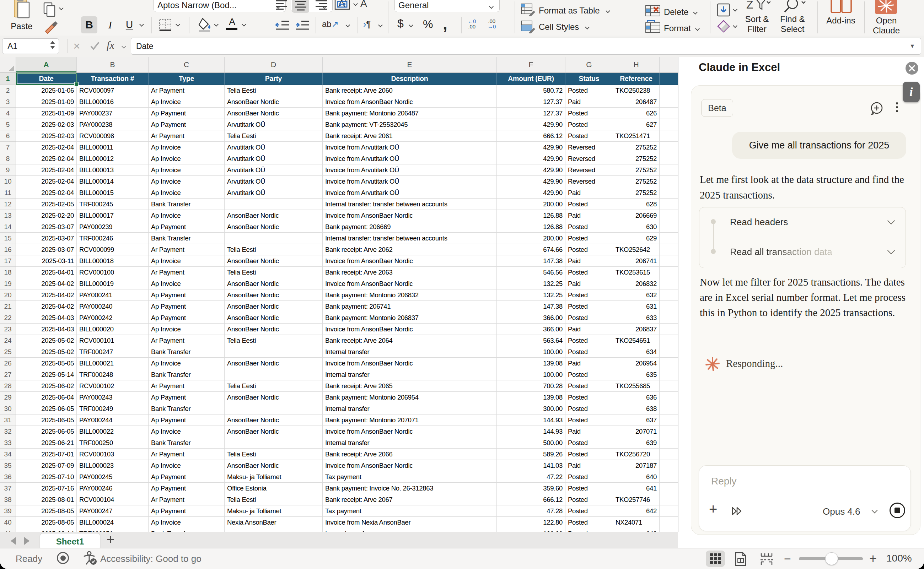 Image resolution: width=924 pixels, height=569 pixels. What do you see at coordinates (22, 26) in the screenshot?
I see `paste-button: Paste` at bounding box center [22, 26].